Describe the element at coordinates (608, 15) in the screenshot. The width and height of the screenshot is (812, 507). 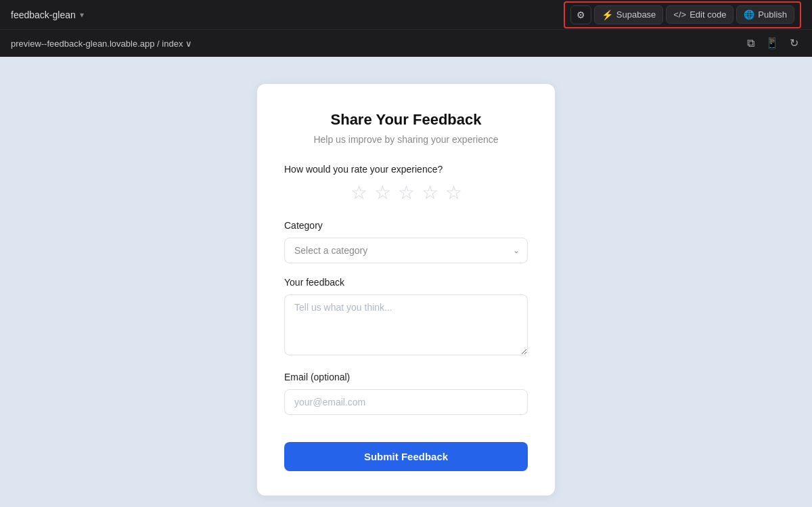
I see `bolt-icon: ⚡` at that location.